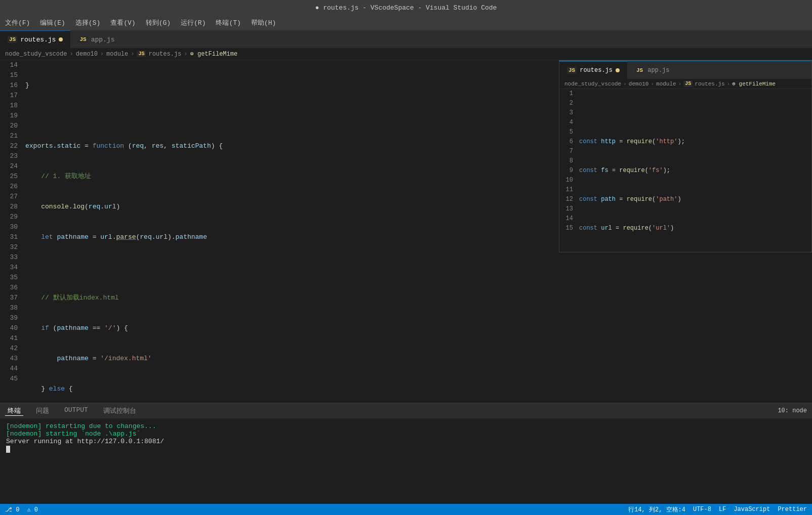 This screenshot has width=812, height=515. Describe the element at coordinates (117, 54) in the screenshot. I see `breadcrumb-part: module` at that location.